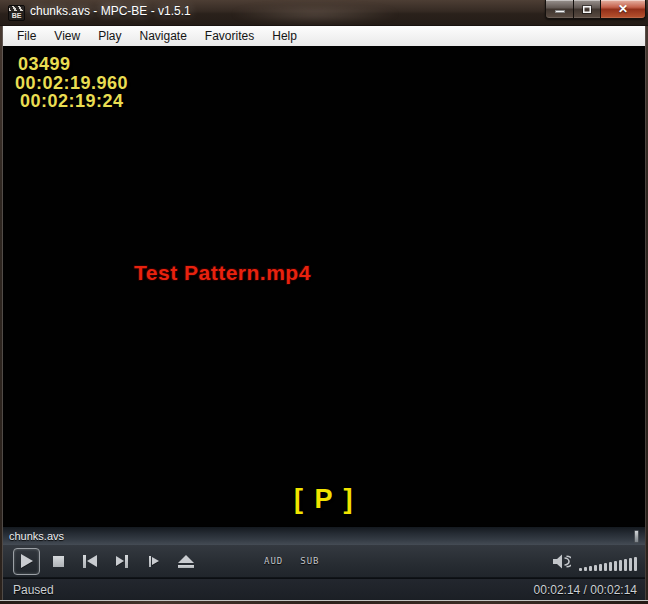  I want to click on close-button: ✕, so click(624, 10).